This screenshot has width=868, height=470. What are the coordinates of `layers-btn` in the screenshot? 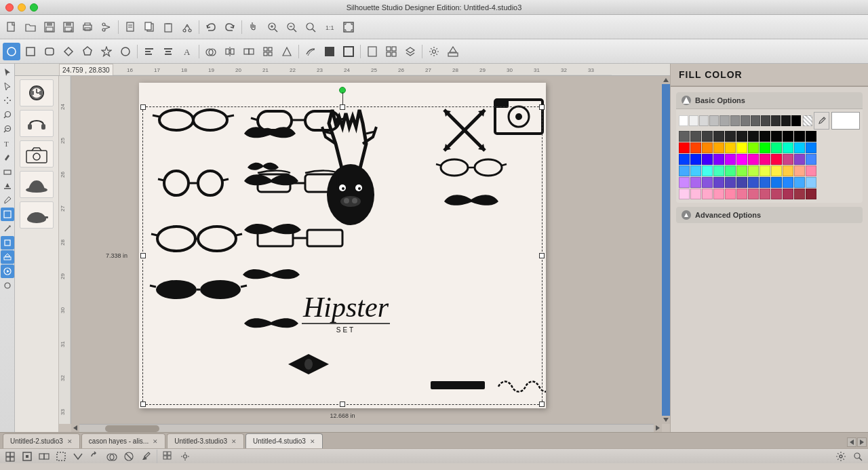 It's located at (410, 52).